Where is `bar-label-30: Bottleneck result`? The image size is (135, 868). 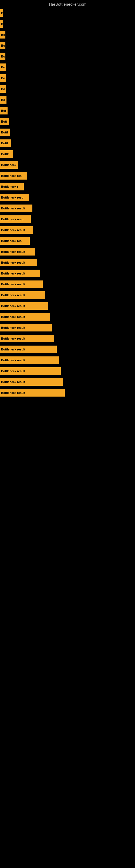 bar-label-30: Bottleneck result is located at coordinates (13, 338).